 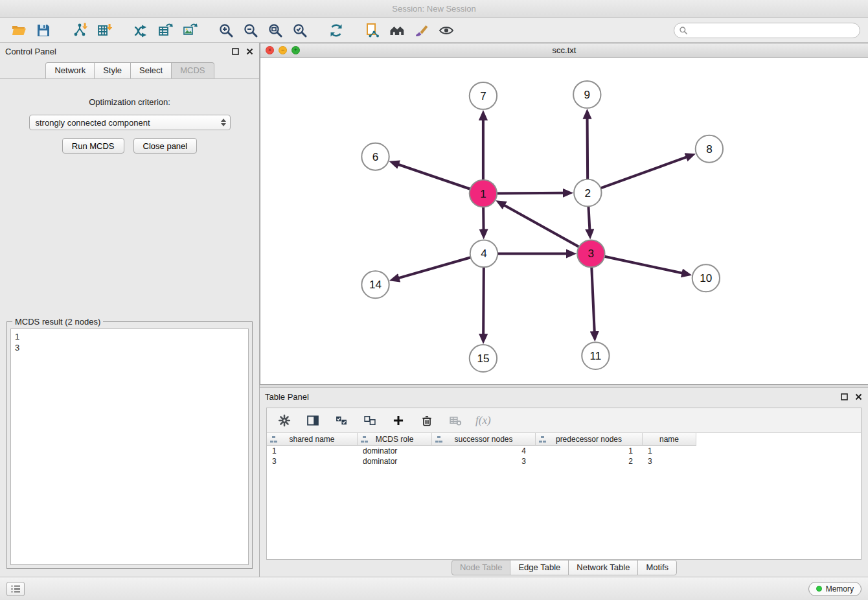 What do you see at coordinates (484, 253) in the screenshot?
I see `graph-node-4: 4` at bounding box center [484, 253].